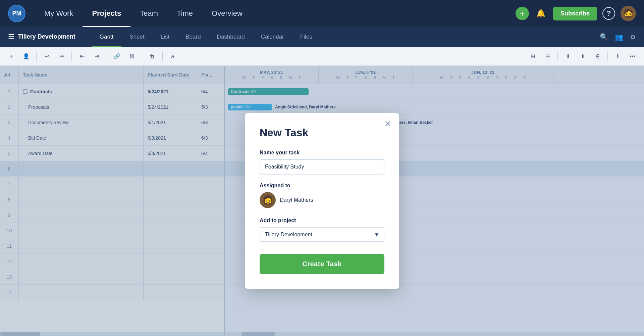 This screenshot has height=336, width=644. Describe the element at coordinates (11, 56) in the screenshot. I see `add-task-button: ＋` at that location.